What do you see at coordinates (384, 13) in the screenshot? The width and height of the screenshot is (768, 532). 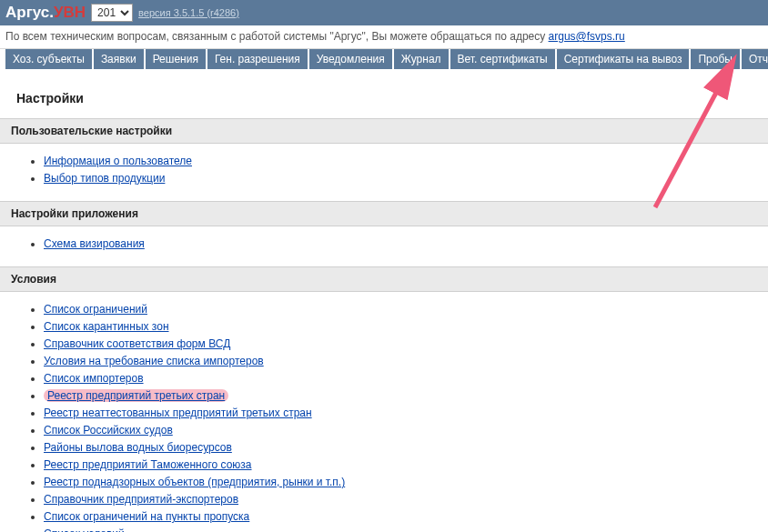 I see `app-header: Аргус.УВН 201 версия 3.5.1.5 (r4286)` at bounding box center [384, 13].